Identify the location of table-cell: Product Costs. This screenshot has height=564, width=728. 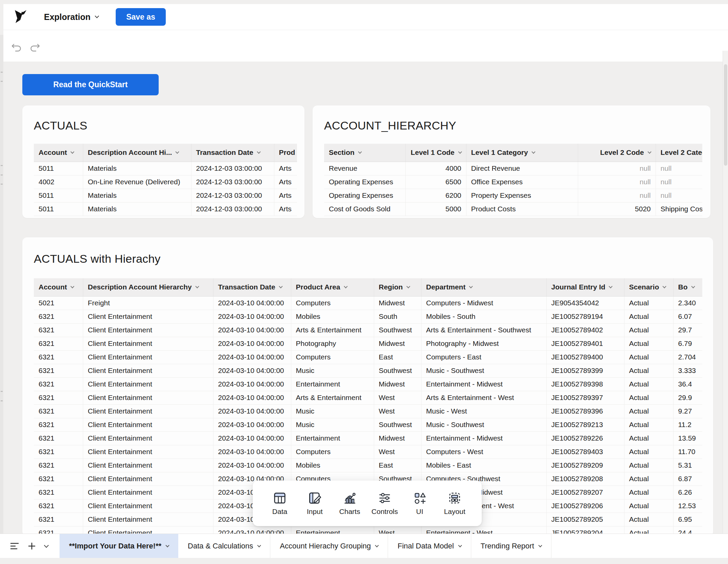
(522, 209).